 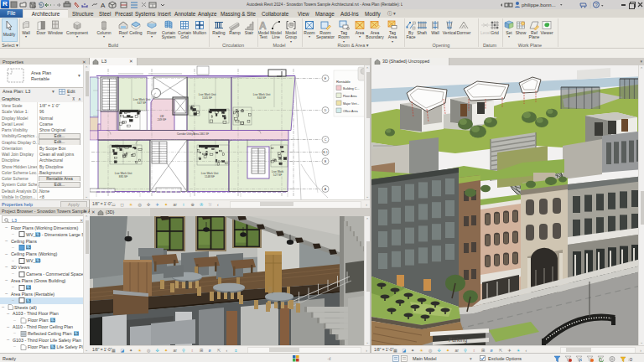 I want to click on svg-text: B.1, so click(x=325, y=152).